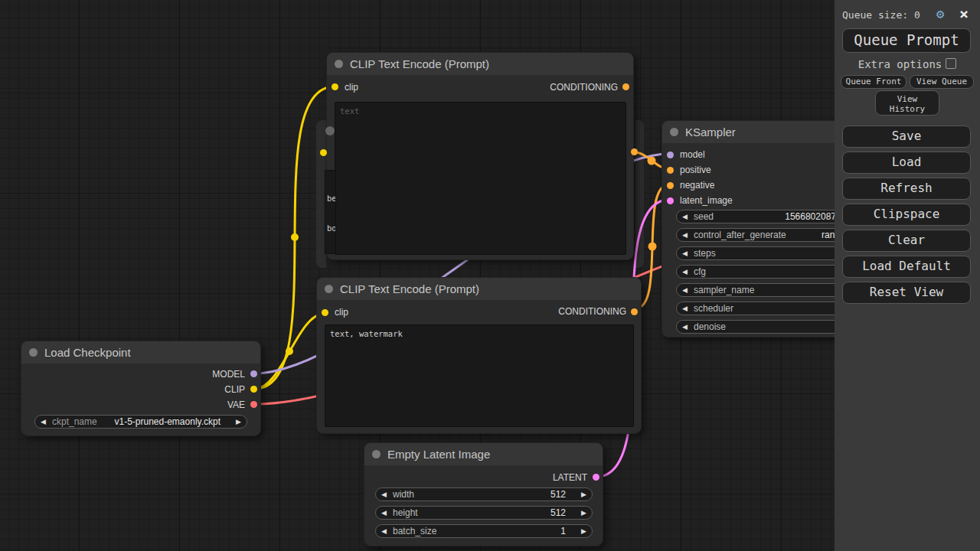 The width and height of the screenshot is (980, 551). Describe the element at coordinates (671, 185) in the screenshot. I see `input-dot-negative` at that location.